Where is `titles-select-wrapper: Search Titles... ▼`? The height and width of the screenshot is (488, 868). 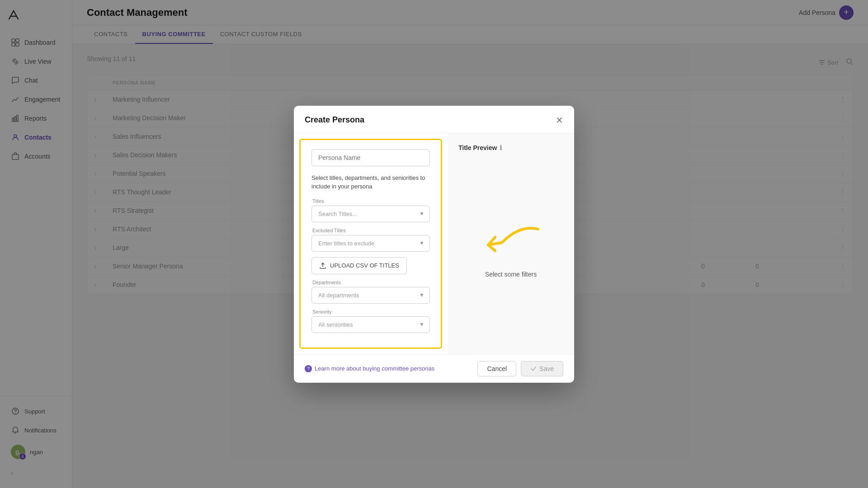
titles-select-wrapper: Search Titles... ▼ is located at coordinates (371, 214).